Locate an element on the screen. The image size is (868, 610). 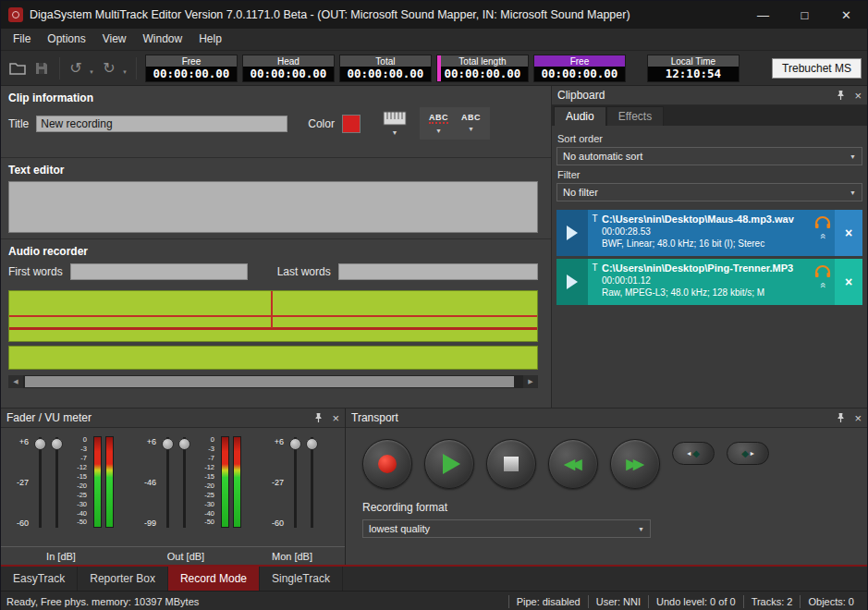
fast-forward-button: ▶▶ is located at coordinates (635, 464).